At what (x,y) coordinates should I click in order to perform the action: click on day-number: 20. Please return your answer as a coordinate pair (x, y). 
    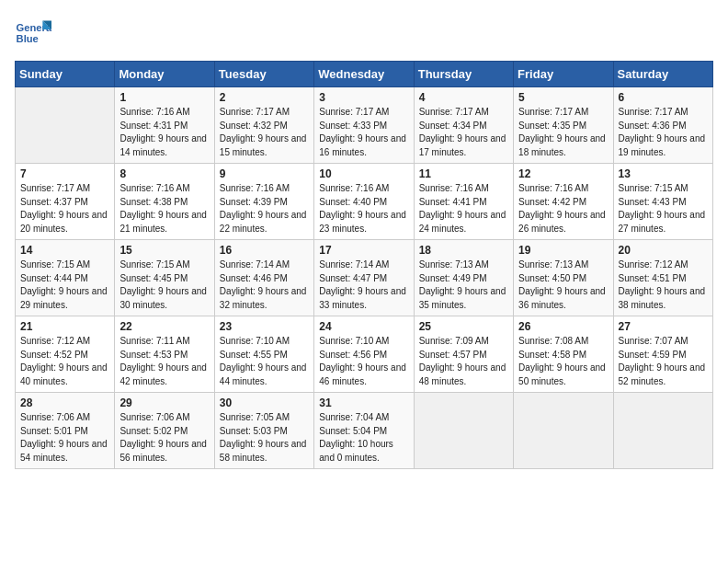
    Looking at the image, I should click on (664, 250).